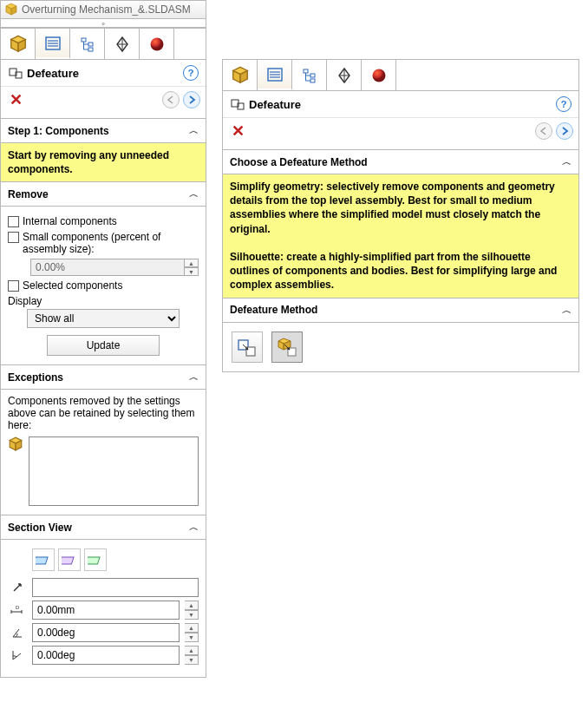 The width and height of the screenshot is (588, 722). Describe the element at coordinates (103, 286) in the screenshot. I see `remove-body: Internal components Small components (pe…` at that location.